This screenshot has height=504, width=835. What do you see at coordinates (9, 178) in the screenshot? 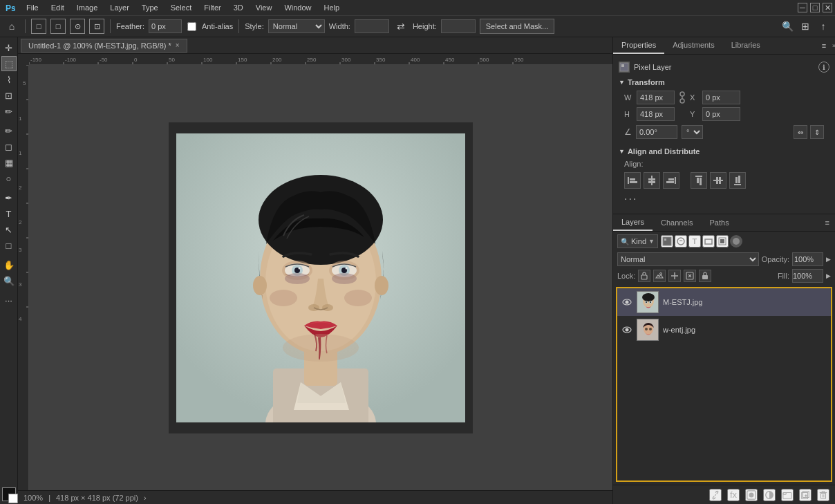
I see `dodge-tool: ○` at bounding box center [9, 178].